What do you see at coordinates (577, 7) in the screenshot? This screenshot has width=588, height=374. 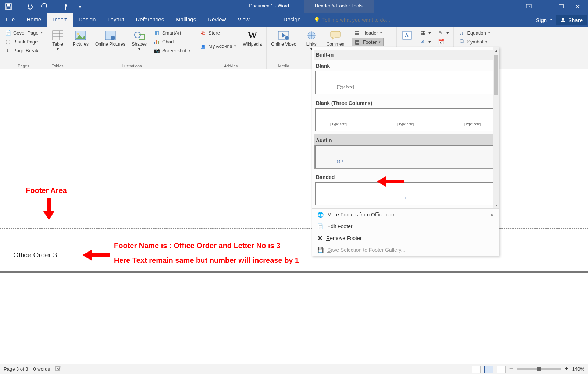 I see `close-icon: ✕` at bounding box center [577, 7].